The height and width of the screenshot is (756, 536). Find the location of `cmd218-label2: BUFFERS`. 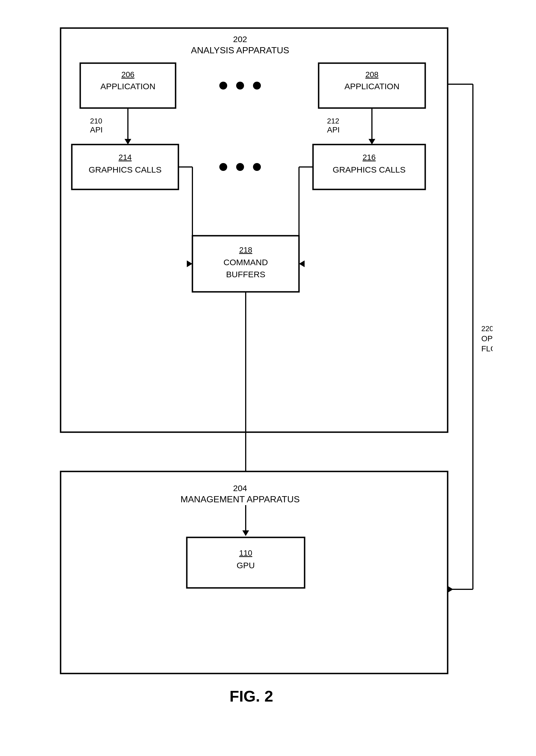

cmd218-label2: BUFFERS is located at coordinates (246, 274).